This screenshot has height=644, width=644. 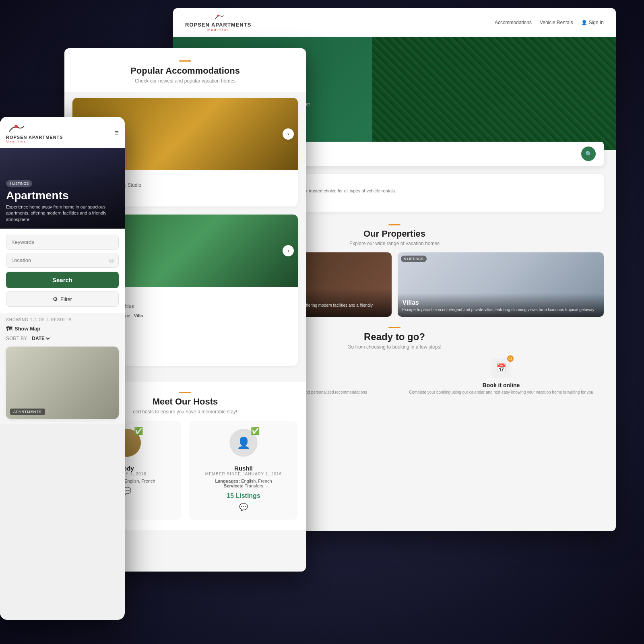 I want to click on hamburger-icon: ≡, so click(x=117, y=133).